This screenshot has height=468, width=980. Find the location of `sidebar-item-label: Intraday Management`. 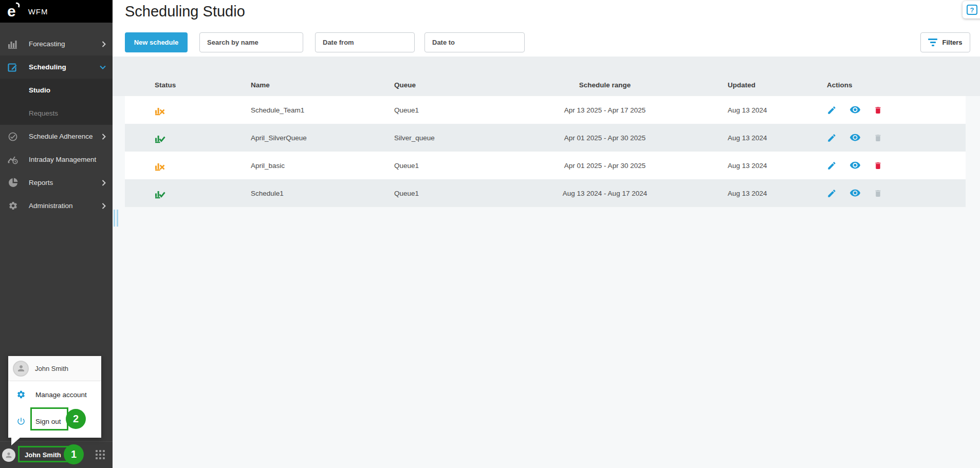

sidebar-item-label: Intraday Management is located at coordinates (63, 159).